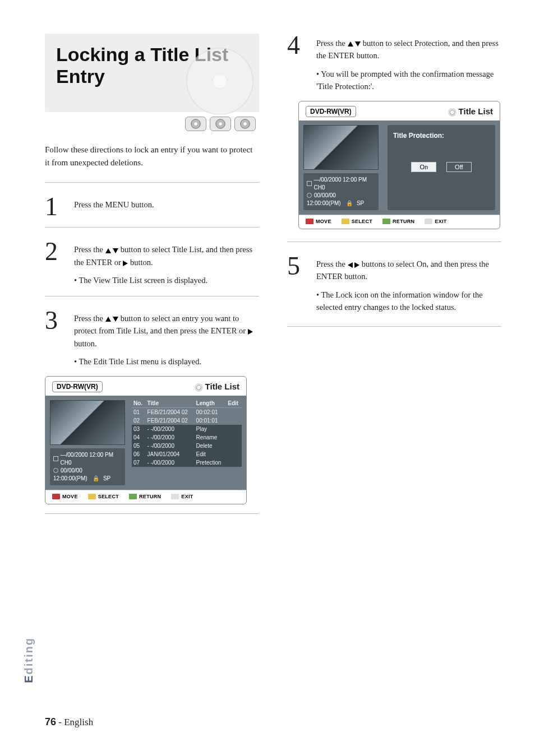  I want to click on col-no: No., so click(139, 403).